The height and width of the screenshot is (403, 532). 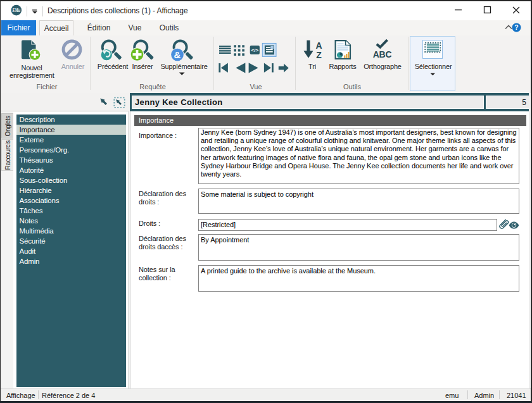 I want to click on svg-text: A, so click(x=319, y=46).